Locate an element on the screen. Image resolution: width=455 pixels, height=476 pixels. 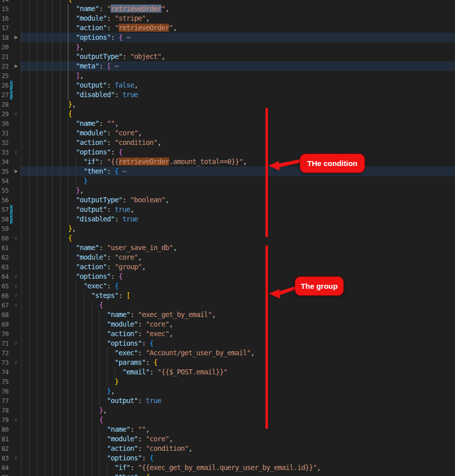
code-text: "then": { ⋯ is located at coordinates (70, 171).